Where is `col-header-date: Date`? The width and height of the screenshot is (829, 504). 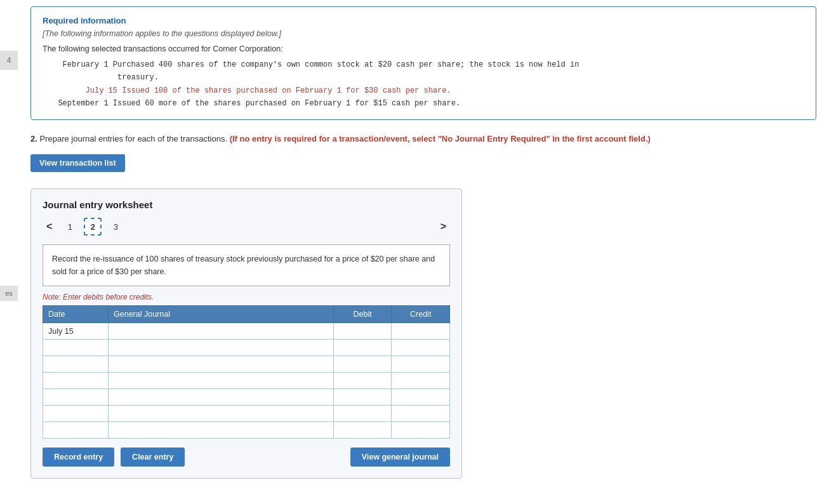 col-header-date: Date is located at coordinates (76, 315).